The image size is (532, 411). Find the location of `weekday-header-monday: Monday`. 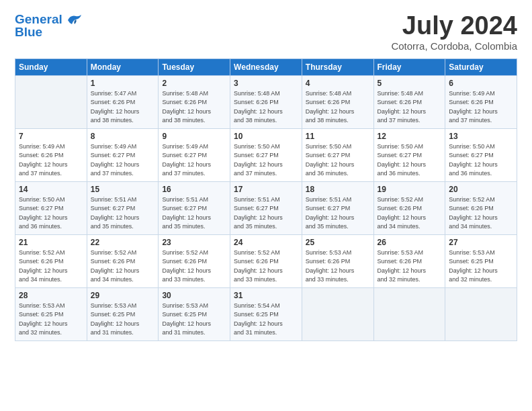

weekday-header-monday: Monday is located at coordinates (122, 67).